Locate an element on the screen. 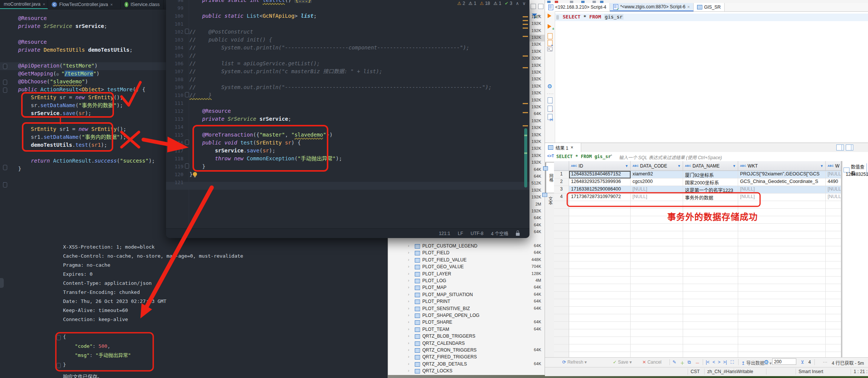  row-number: 4 is located at coordinates (562, 197).